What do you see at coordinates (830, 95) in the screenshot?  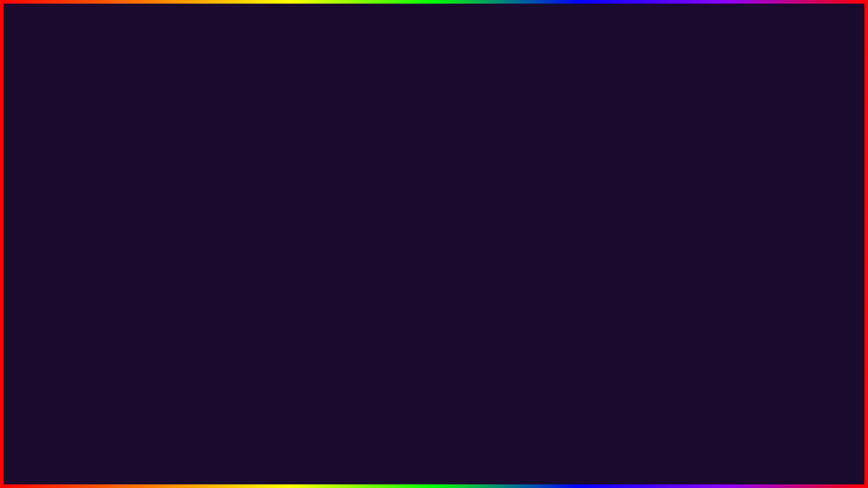 I see `blox-fruits-logo: BLOXFRUITS` at bounding box center [830, 95].